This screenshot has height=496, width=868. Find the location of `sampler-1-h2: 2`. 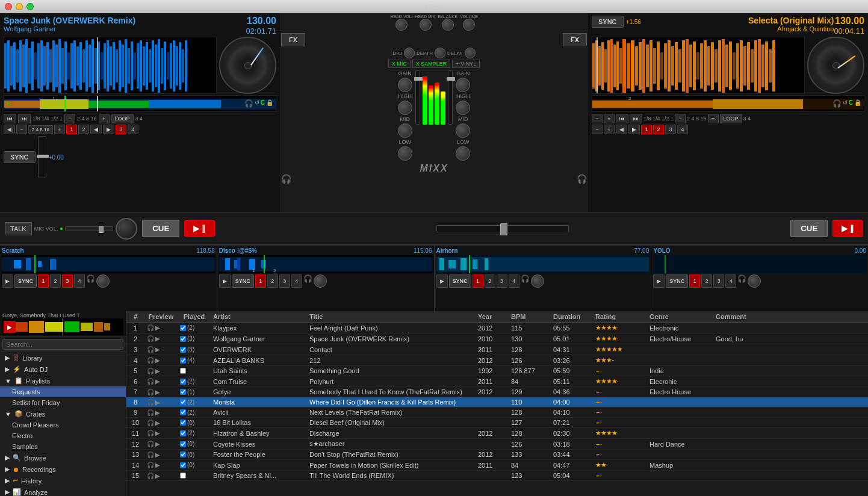

sampler-1-h2: 2 is located at coordinates (55, 281).